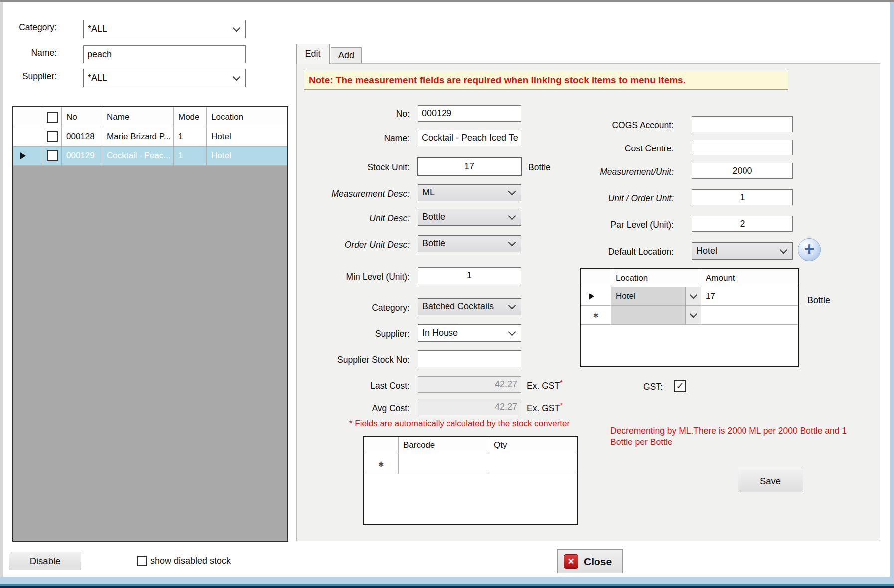 The image size is (894, 588). I want to click on cogs-account-label: COGS Account:, so click(628, 125).